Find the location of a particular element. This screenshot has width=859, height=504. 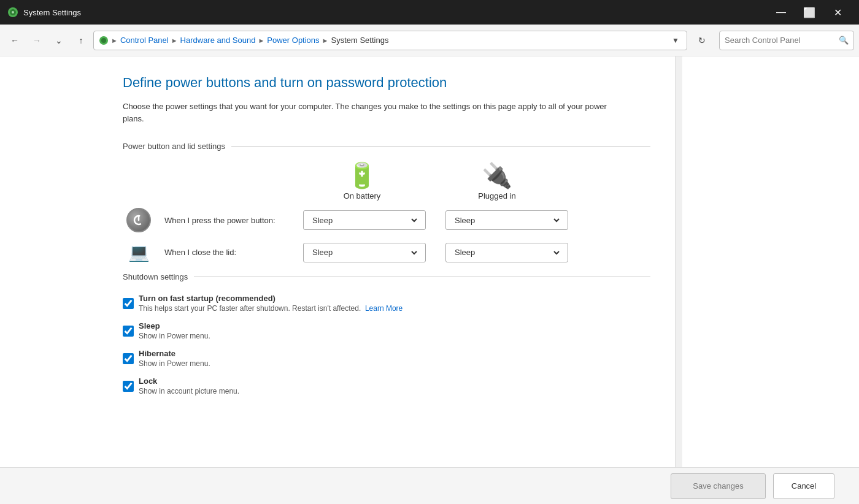

shutdown-section-header: Shutdown settings is located at coordinates (387, 277).